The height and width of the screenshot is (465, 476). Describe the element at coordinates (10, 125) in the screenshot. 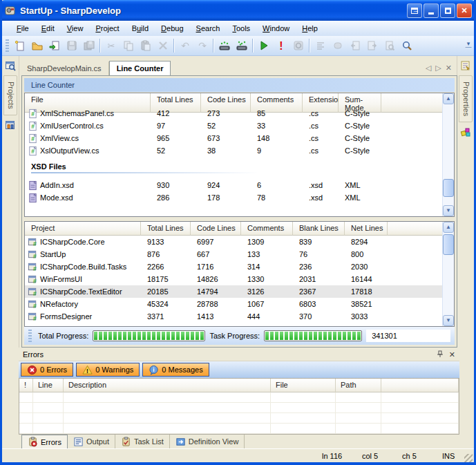

I see `classes-icon` at that location.